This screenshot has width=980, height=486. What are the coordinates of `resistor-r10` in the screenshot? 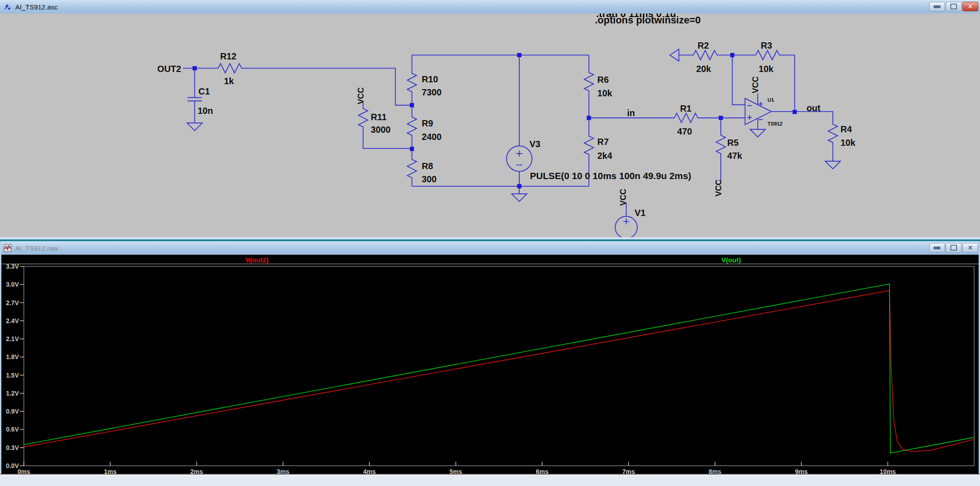 It's located at (412, 83).